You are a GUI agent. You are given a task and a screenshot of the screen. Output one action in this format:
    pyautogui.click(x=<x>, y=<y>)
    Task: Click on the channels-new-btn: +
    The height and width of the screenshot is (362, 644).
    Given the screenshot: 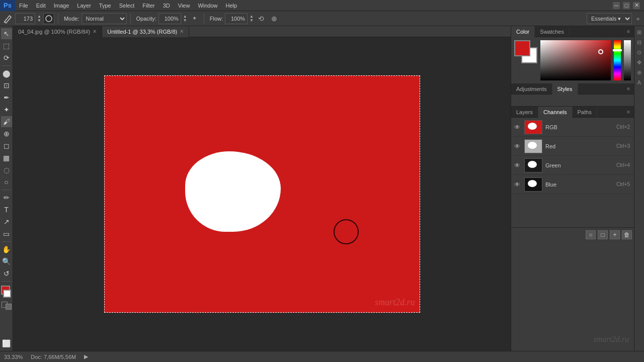 What is the action you would take?
    pyautogui.click(x=615, y=235)
    